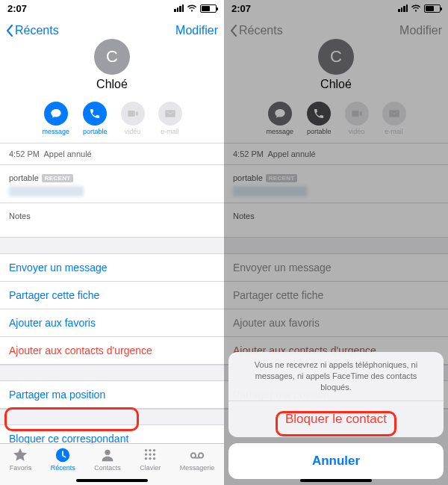  Describe the element at coordinates (112, 351) in the screenshot. I see `row-emergency-contact: Ajouter aux contacts d'urgence` at that location.